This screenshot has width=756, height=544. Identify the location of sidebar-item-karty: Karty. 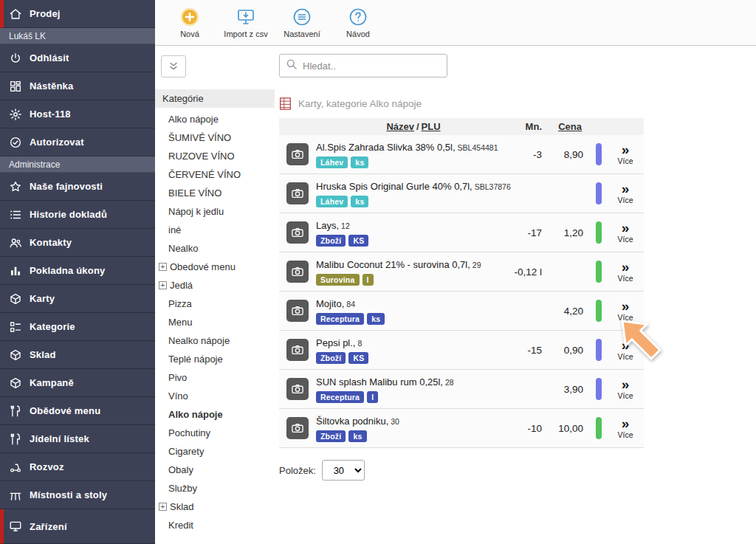
(78, 299).